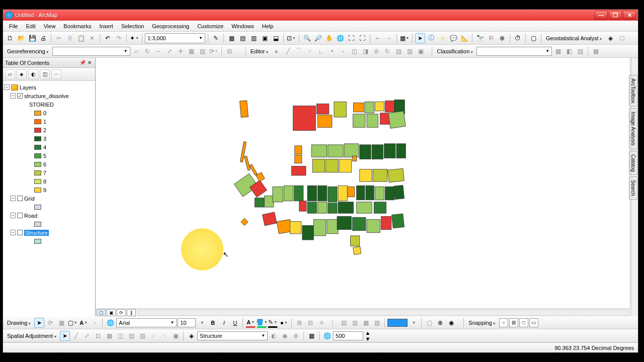 This screenshot has width=644, height=362. I want to click on distance-stepper: ▲▼, so click(368, 336).